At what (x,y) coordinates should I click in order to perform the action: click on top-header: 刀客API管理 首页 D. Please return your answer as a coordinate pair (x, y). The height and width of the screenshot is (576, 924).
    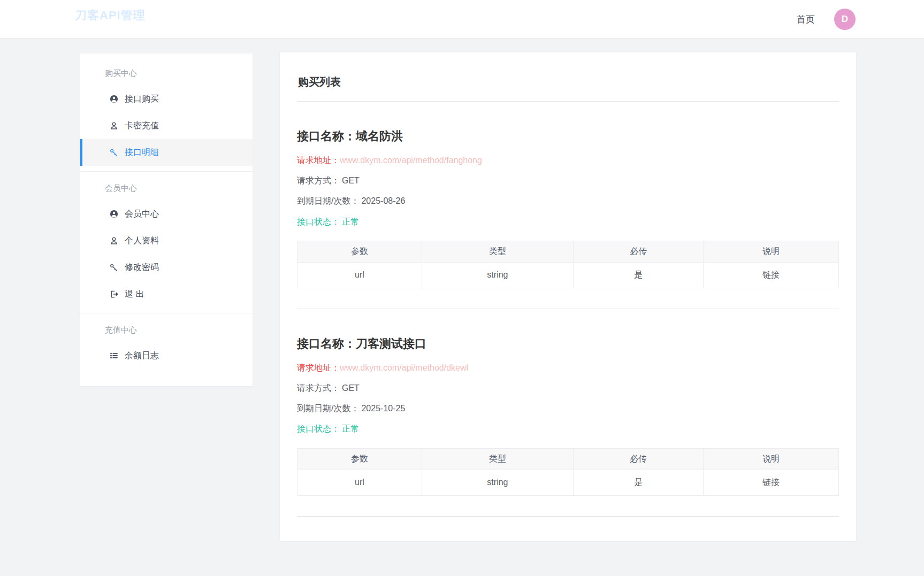
    Looking at the image, I should click on (462, 19).